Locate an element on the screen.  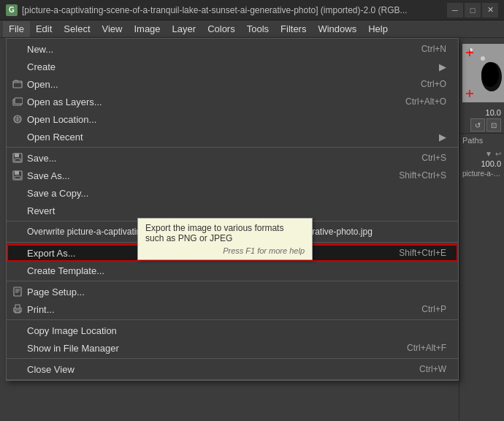
menu-layer: Layer is located at coordinates (184, 29).